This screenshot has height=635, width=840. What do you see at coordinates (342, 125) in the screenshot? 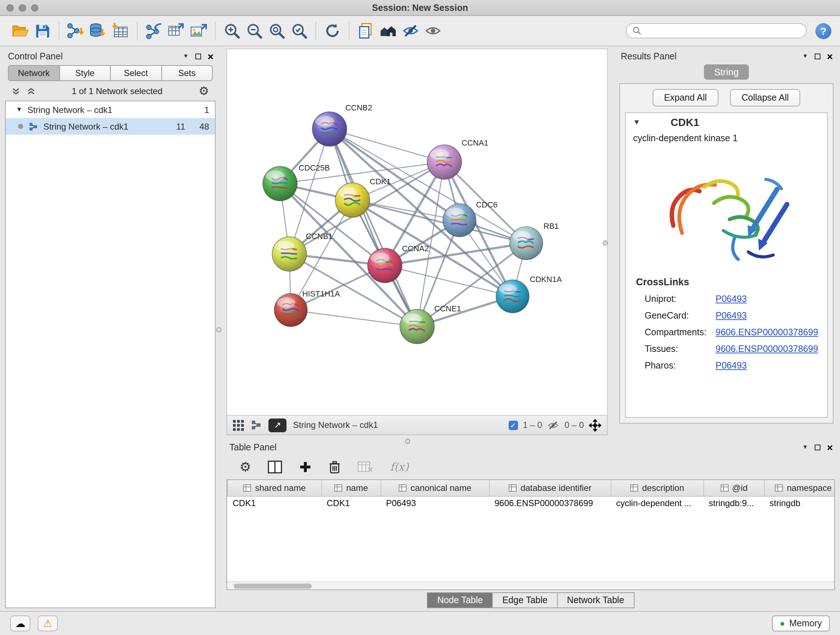
I see `network-node-ccnb2: CCNB2` at bounding box center [342, 125].